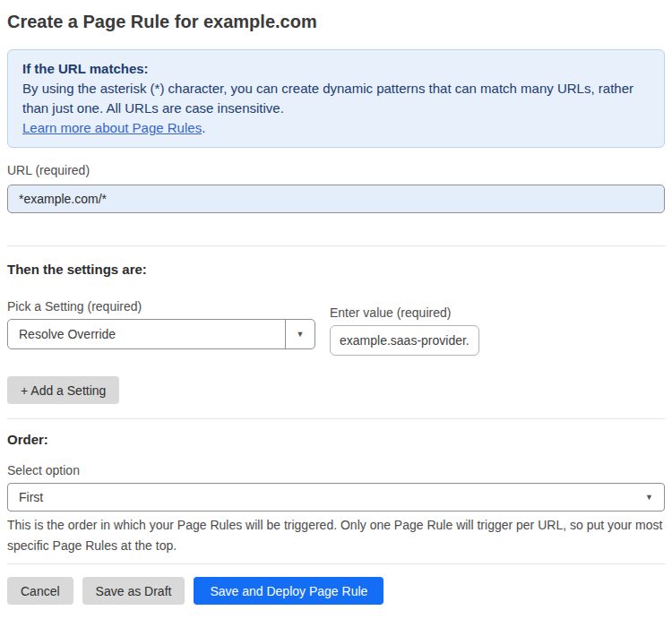 This screenshot has width=672, height=619. I want to click on learn-more-link: Learn more about Page Rules, so click(112, 127).